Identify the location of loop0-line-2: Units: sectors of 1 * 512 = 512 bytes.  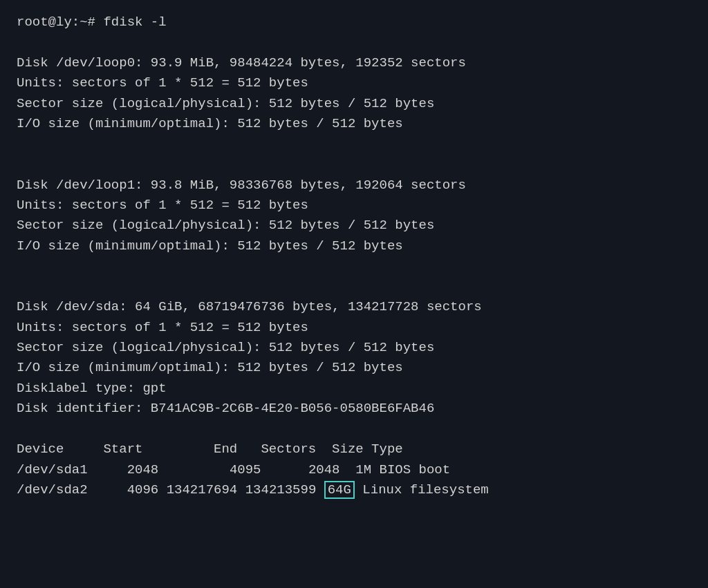
(354, 83).